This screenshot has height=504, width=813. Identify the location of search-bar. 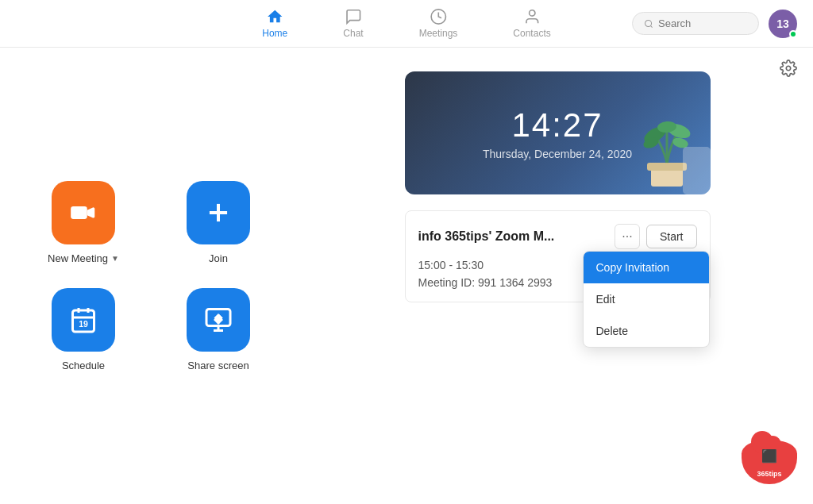
(695, 24).